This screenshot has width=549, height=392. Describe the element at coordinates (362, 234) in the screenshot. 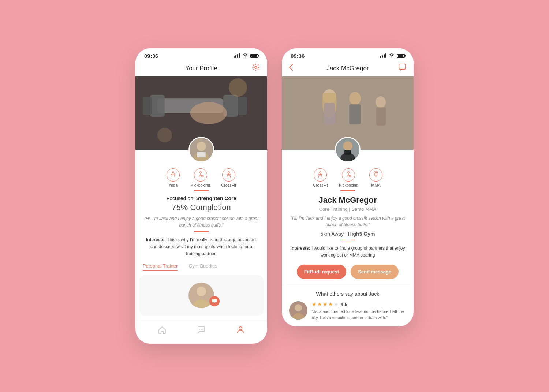

I see `gym-text: High5 Gym` at that location.